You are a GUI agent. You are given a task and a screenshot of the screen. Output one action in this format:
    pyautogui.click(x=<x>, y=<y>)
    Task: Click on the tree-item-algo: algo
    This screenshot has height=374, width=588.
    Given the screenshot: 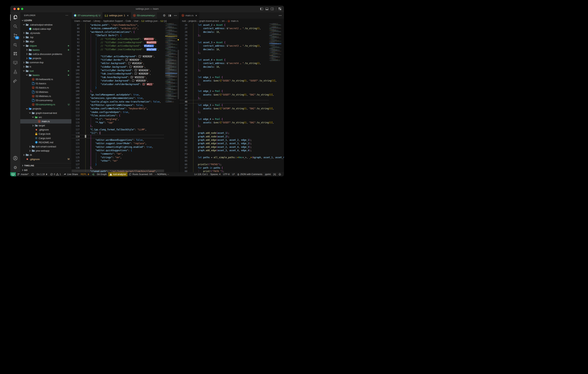 What is the action you would take?
    pyautogui.click(x=46, y=42)
    